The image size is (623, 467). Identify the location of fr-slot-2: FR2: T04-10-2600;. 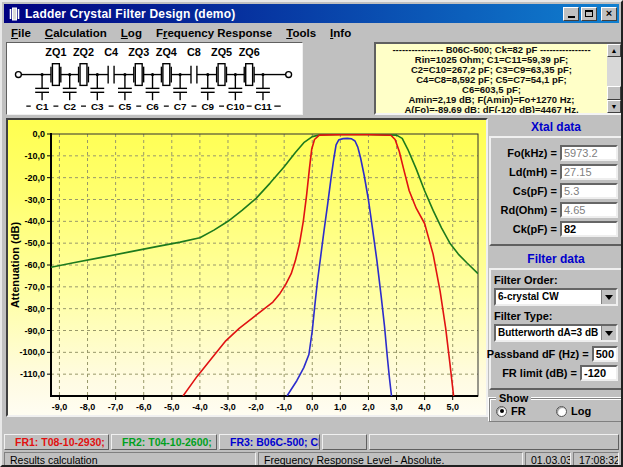
(164, 442).